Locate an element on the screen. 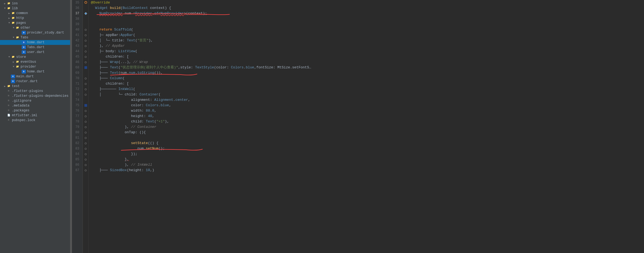 This screenshot has height=253, width=644. sidebar-item-provider-study: D provider_study.dart is located at coordinates (35, 33).